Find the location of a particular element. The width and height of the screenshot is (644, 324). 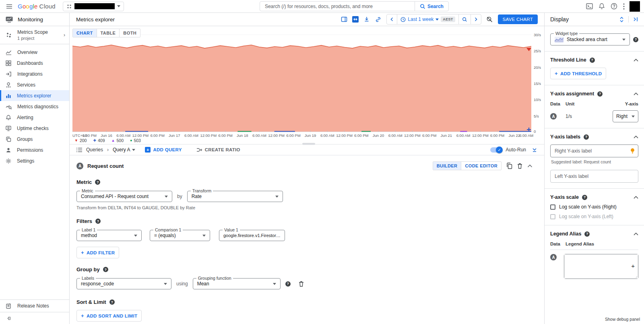

time-range-selector: Last 1 week AEST is located at coordinates (427, 19).